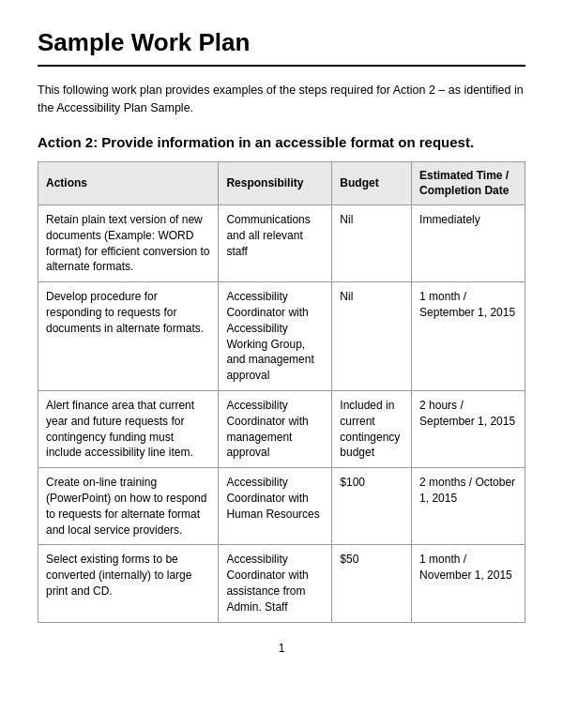  What do you see at coordinates (276, 507) in the screenshot?
I see `cell-responsibility: Accessibility Coordinator with Human Res…` at bounding box center [276, 507].